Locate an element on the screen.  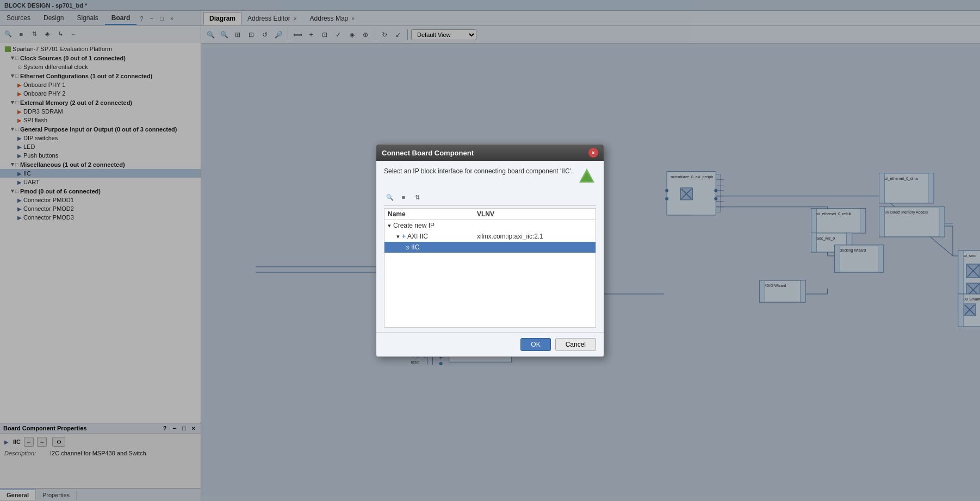
axi-iic-label: AXI IIC is located at coordinates (418, 236).